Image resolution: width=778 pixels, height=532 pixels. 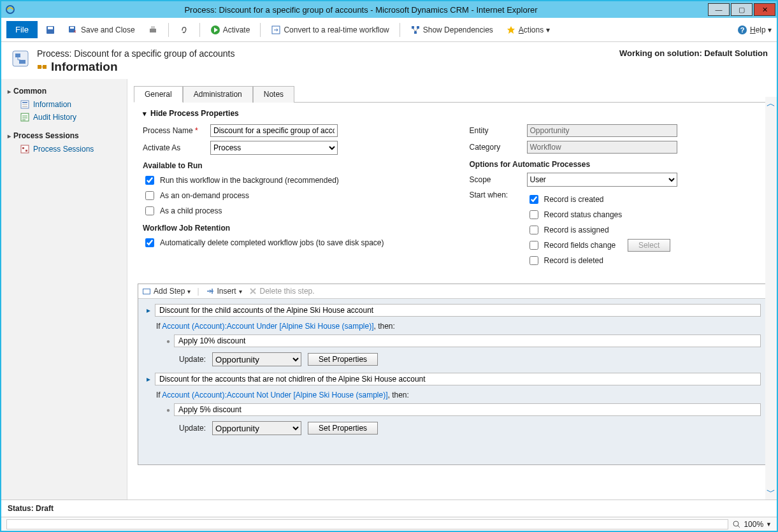 What do you see at coordinates (275, 395) in the screenshot?
I see `condition-link-2: Account (Account):Account Not Under [Alp…` at bounding box center [275, 395].